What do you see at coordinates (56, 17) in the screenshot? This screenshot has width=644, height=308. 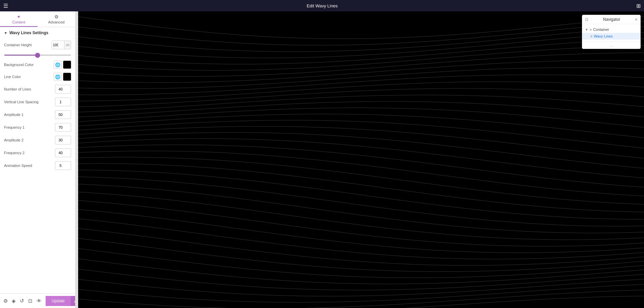 I see `advanced-tab-icon: ⚙` at bounding box center [56, 17].